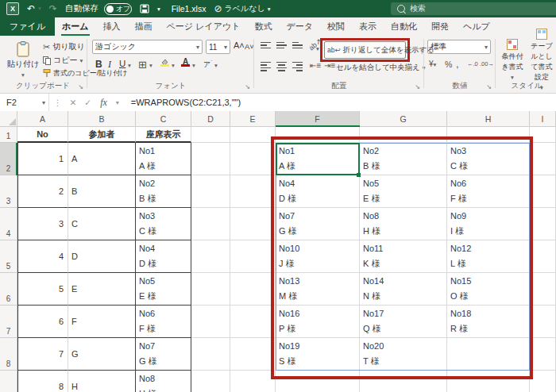 The width and height of the screenshot is (556, 392). I want to click on ribbon-tab-file: ファイル, so click(27, 27).